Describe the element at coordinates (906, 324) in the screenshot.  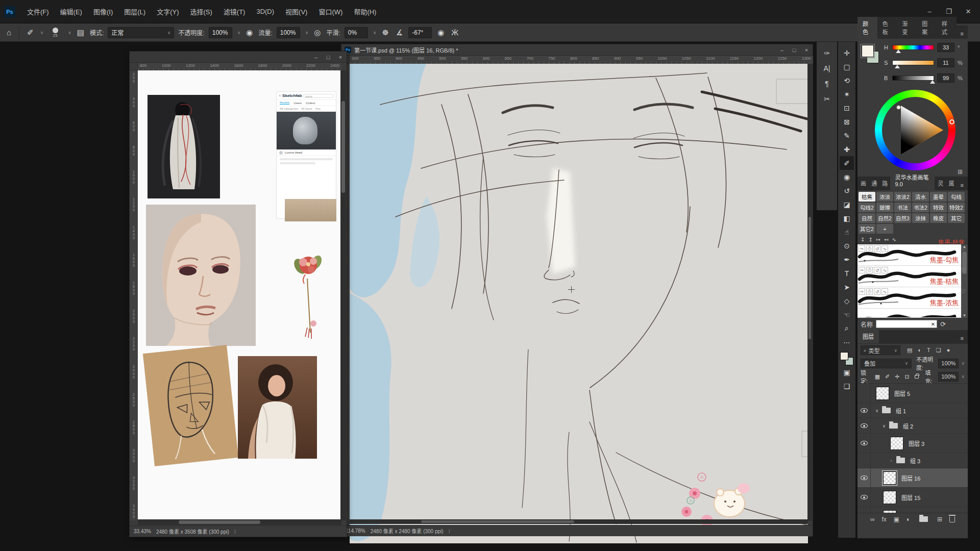
I see `name-input: ✕` at that location.